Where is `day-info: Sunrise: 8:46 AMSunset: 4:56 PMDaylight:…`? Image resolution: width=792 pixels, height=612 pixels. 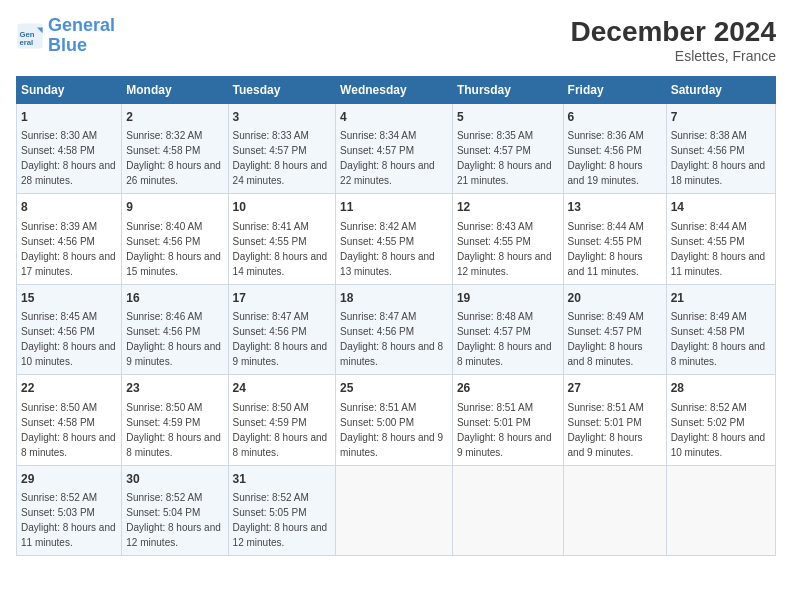 day-info: Sunrise: 8:46 AMSunset: 4:56 PMDaylight:… is located at coordinates (174, 339).